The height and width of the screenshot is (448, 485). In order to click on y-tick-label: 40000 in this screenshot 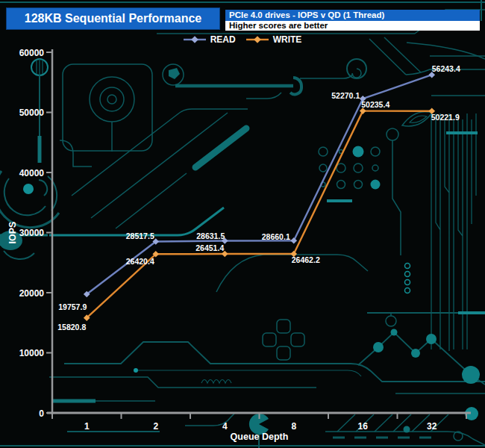, I will do `click(32, 173)`.